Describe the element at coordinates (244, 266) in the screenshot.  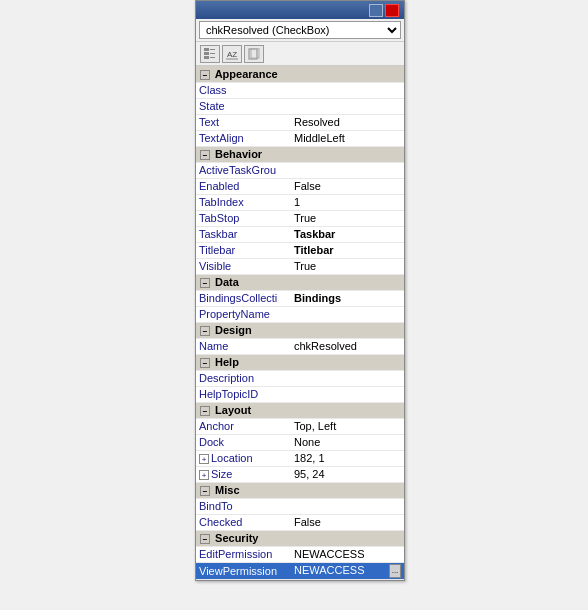
I see `prop-name: Visible` at that location.